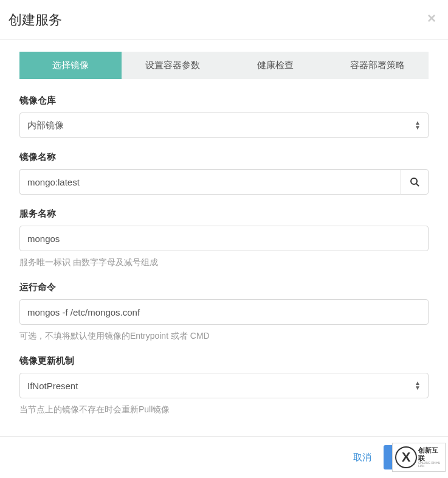 This screenshot has height=478, width=448. I want to click on modal-header: 创建服务 ×, so click(224, 19).